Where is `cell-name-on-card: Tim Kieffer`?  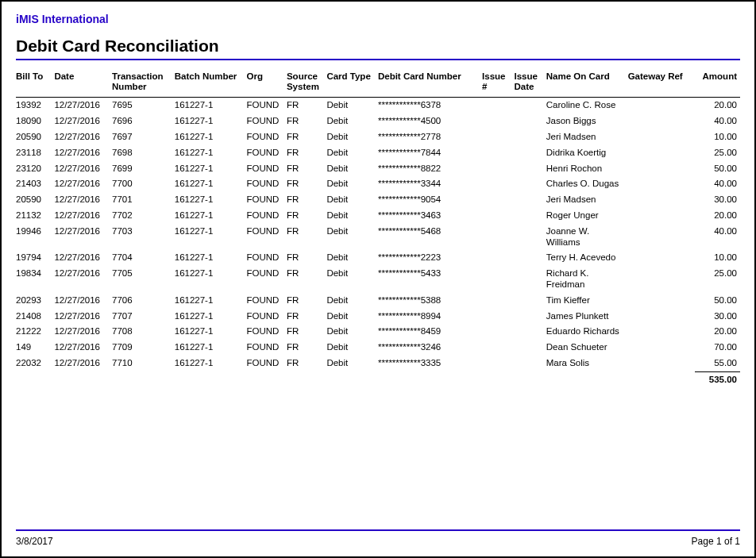 cell-name-on-card: Tim Kieffer is located at coordinates (588, 301).